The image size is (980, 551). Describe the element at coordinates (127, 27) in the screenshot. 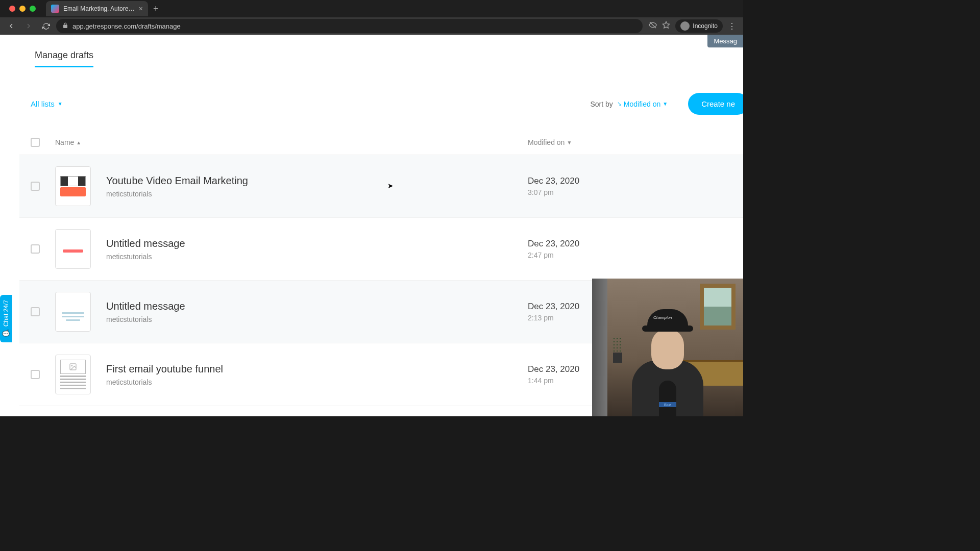

I see `url-text: app.getresponse.com/drafts/manage` at that location.